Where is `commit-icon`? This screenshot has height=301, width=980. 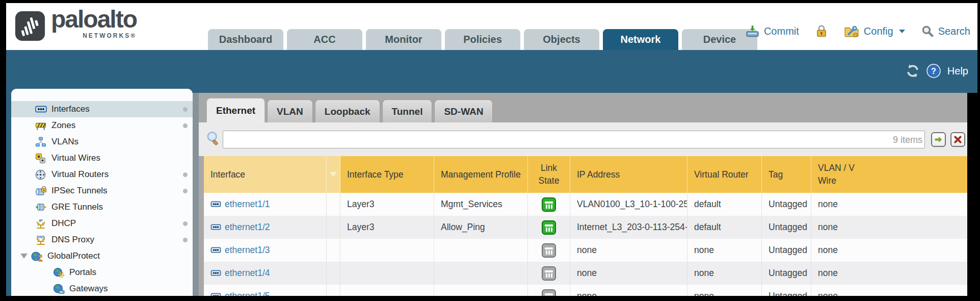
commit-icon is located at coordinates (752, 32).